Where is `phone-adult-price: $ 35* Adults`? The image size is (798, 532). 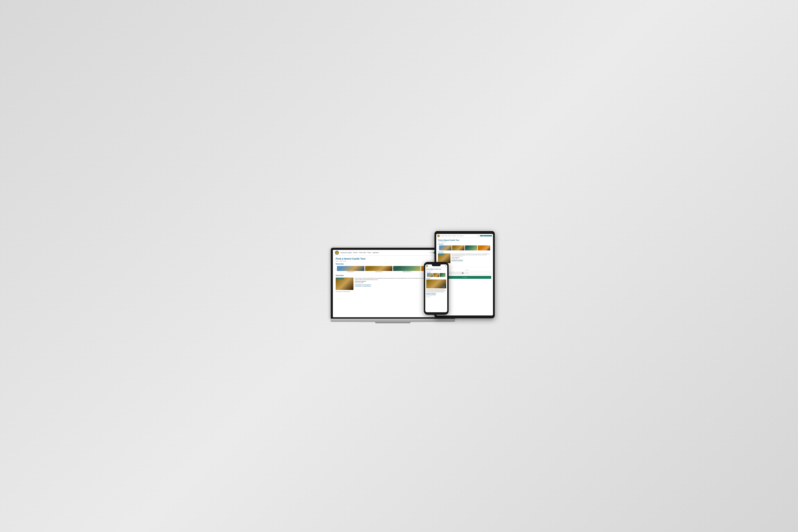
phone-adult-price: $ 35* Adults is located at coordinates (428, 294).